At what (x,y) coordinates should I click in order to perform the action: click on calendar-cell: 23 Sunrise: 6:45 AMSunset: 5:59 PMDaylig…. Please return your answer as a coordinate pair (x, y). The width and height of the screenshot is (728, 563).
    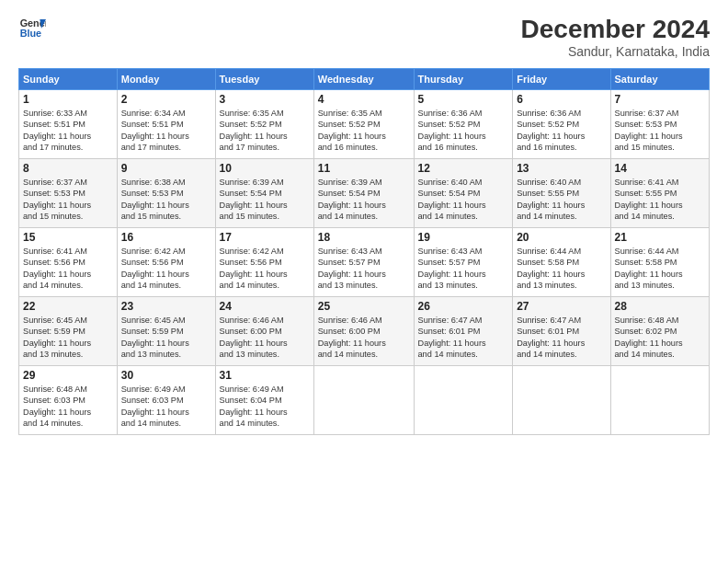
    Looking at the image, I should click on (165, 331).